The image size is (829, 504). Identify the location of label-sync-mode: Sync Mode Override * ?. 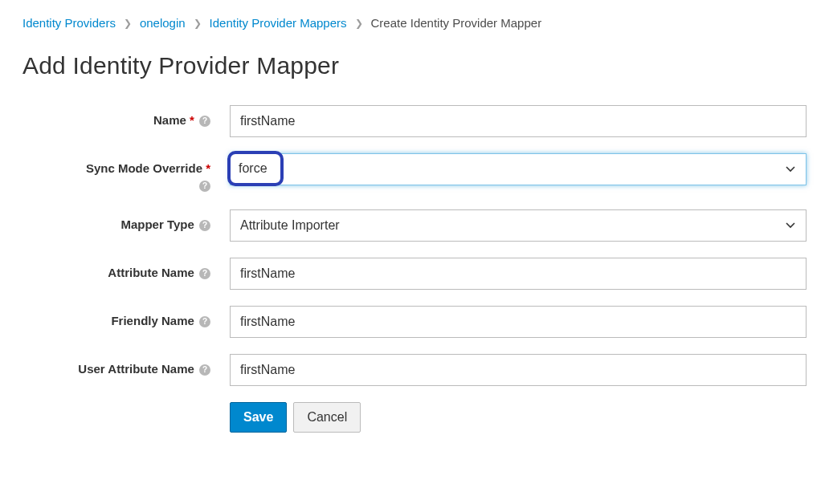
(126, 173).